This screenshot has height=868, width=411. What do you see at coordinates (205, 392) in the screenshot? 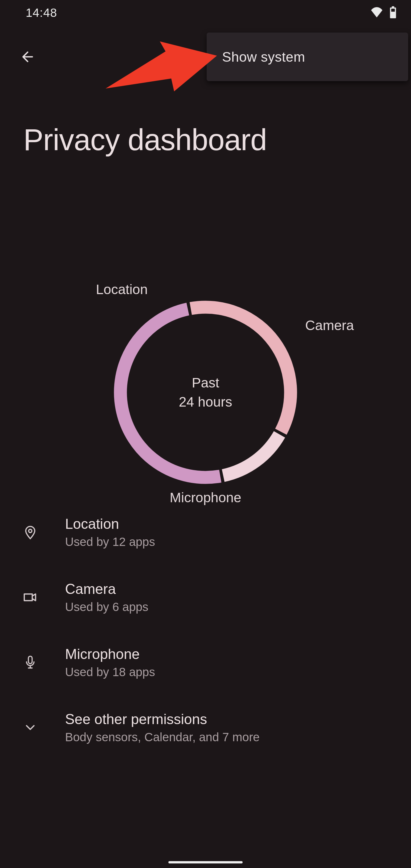
I see `chart-center-label: Past 24 hours` at bounding box center [205, 392].